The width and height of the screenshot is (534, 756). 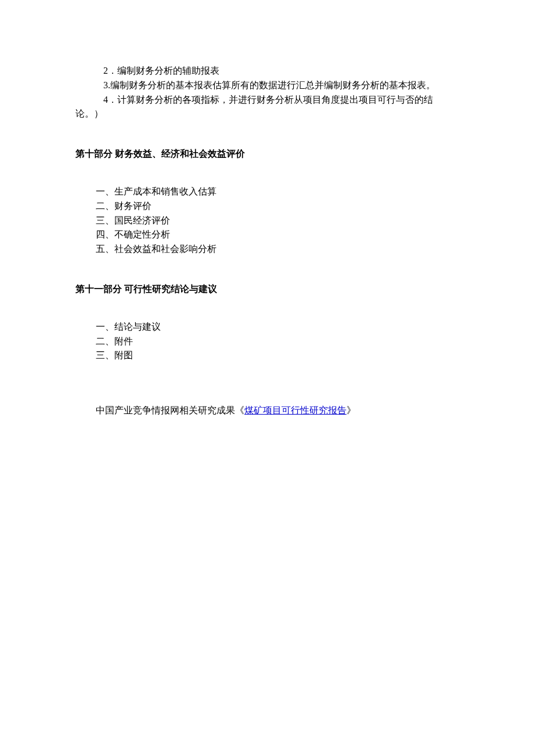 What do you see at coordinates (277, 341) in the screenshot?
I see `list-item: 二、附件` at bounding box center [277, 341].